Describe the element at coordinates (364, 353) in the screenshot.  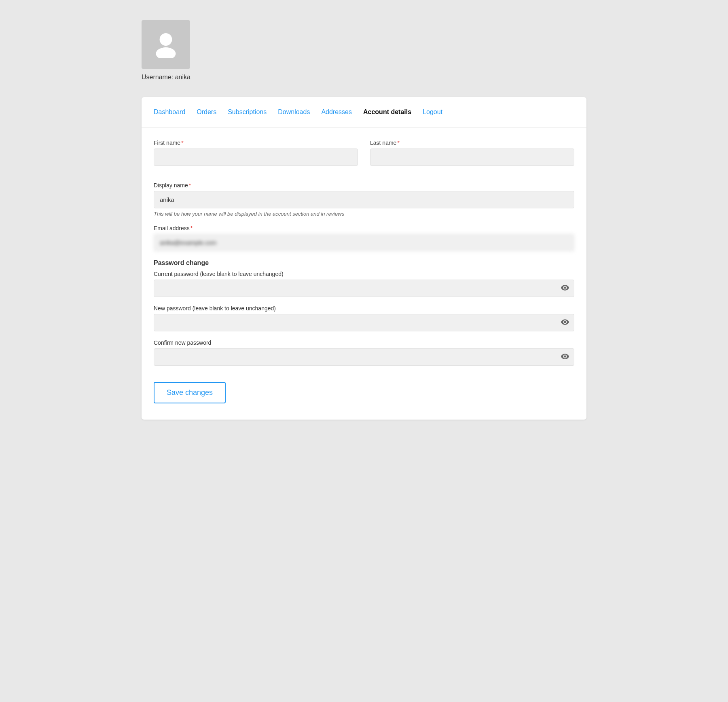
I see `confirm-password-group: Confirm new password` at that location.